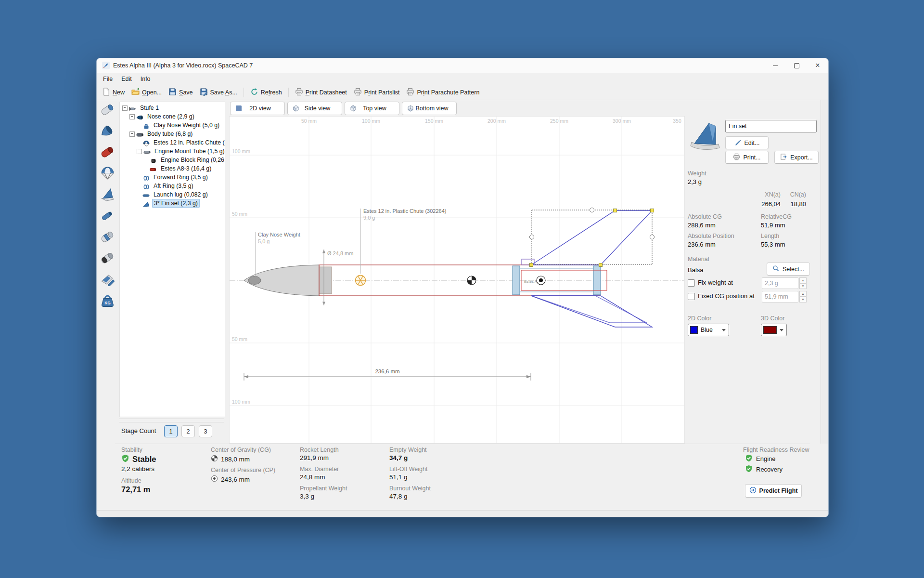 This screenshot has width=924, height=578. What do you see at coordinates (108, 195) in the screenshot?
I see `palette-fin-icon` at bounding box center [108, 195].